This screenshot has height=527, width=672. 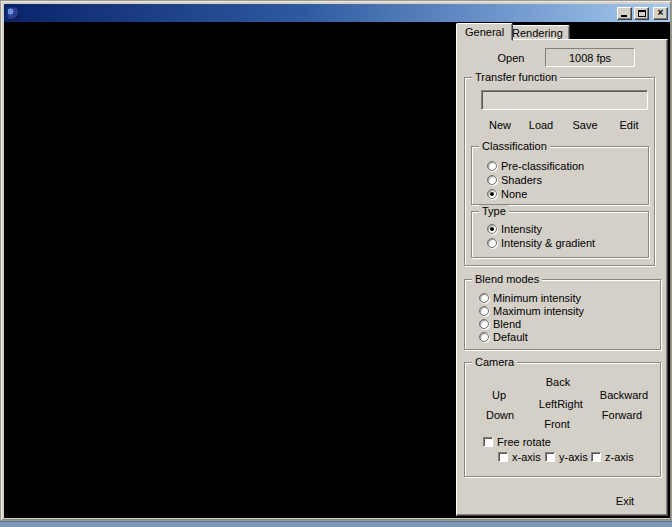 What do you see at coordinates (507, 279) in the screenshot?
I see `blend-modes-title: Blend modes` at bounding box center [507, 279].